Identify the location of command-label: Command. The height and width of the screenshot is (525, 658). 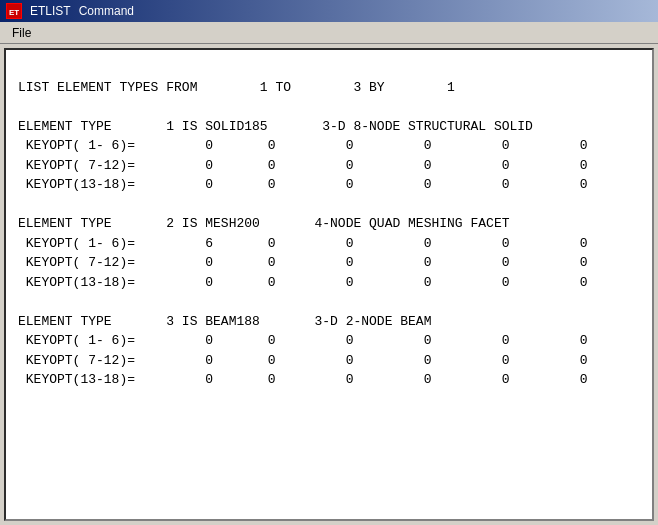
(106, 11).